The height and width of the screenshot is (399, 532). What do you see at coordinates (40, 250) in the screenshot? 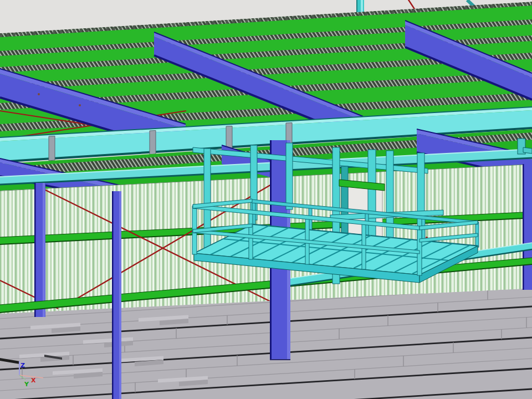
I see `corner-column-left` at bounding box center [40, 250].